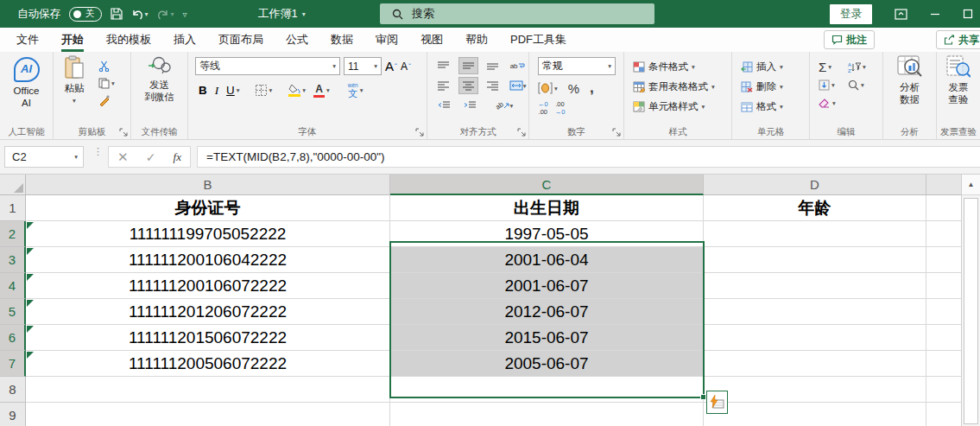 Image resolution: width=980 pixels, height=426 pixels. I want to click on tab-file: 文件, so click(28, 40).